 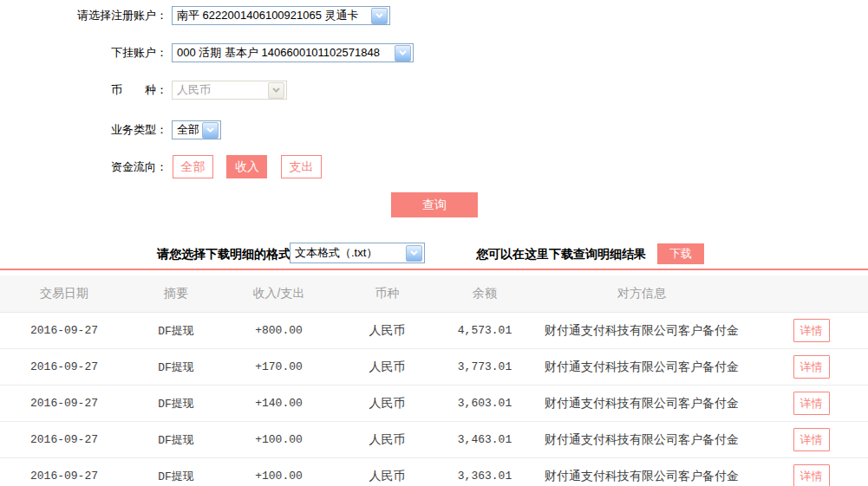 I want to click on currency-label: 币 种：, so click(x=83, y=90).